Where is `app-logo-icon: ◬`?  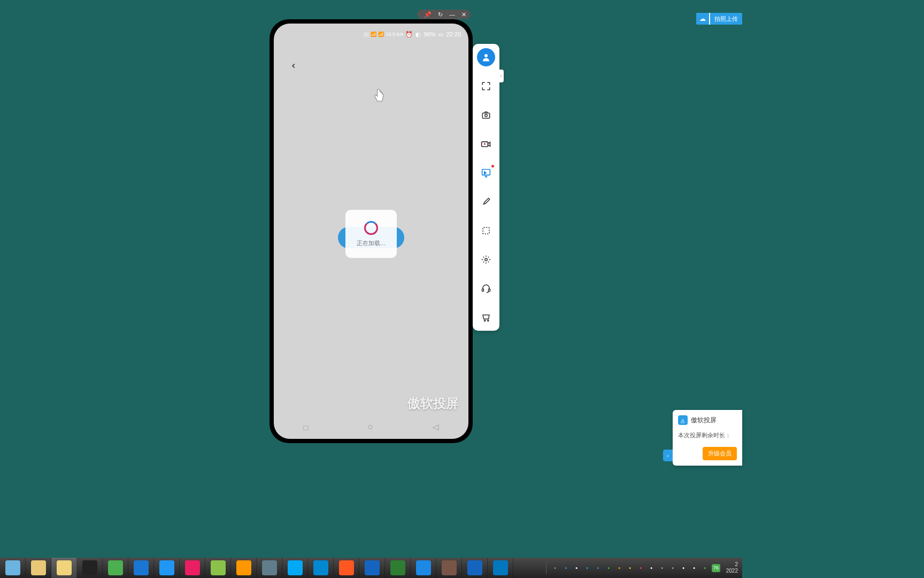 app-logo-icon: ◬ is located at coordinates (683, 420).